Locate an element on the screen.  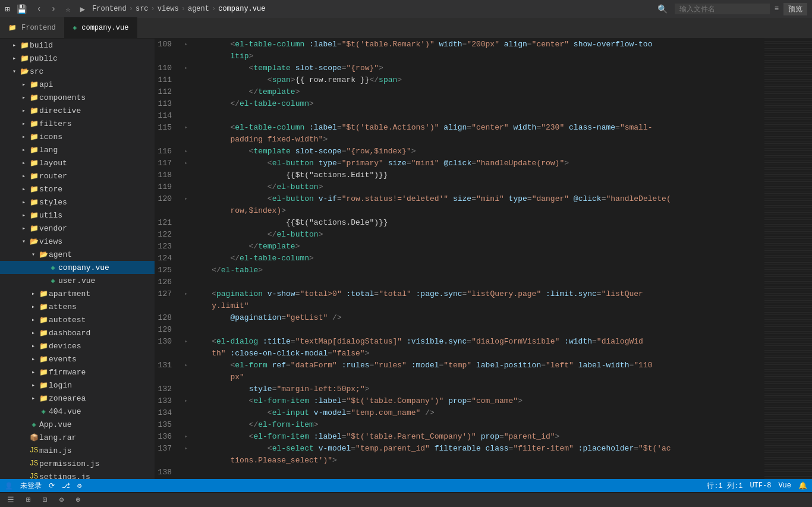
tab-frontend: 📁 Frontend is located at coordinates (32, 27).